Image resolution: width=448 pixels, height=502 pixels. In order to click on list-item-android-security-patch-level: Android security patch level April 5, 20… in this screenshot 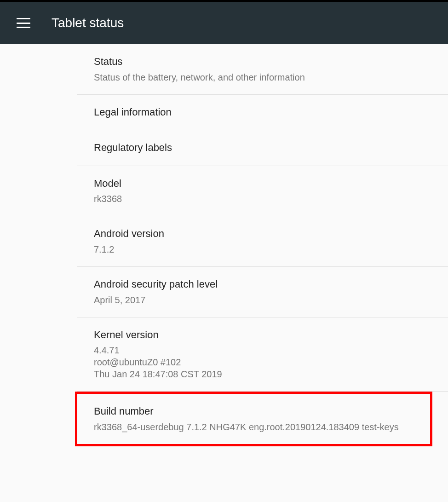, I will do `click(263, 292)`.